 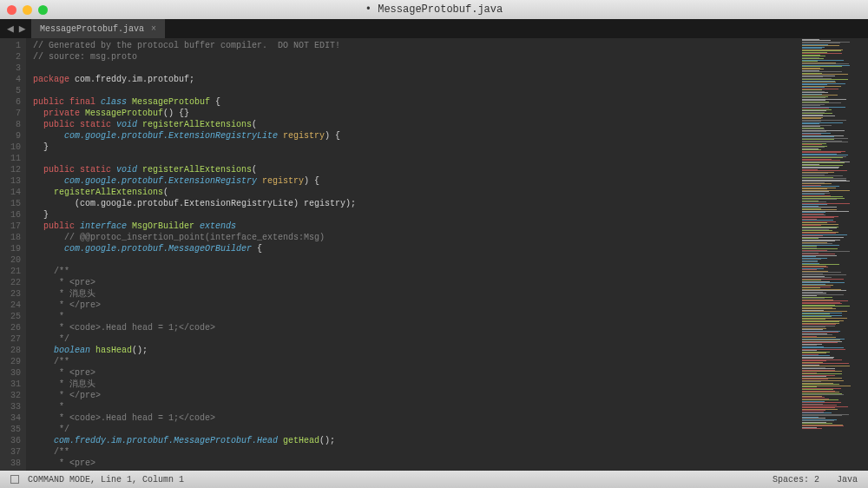 What do you see at coordinates (10, 148) in the screenshot?
I see `line-number: 10` at bounding box center [10, 148].